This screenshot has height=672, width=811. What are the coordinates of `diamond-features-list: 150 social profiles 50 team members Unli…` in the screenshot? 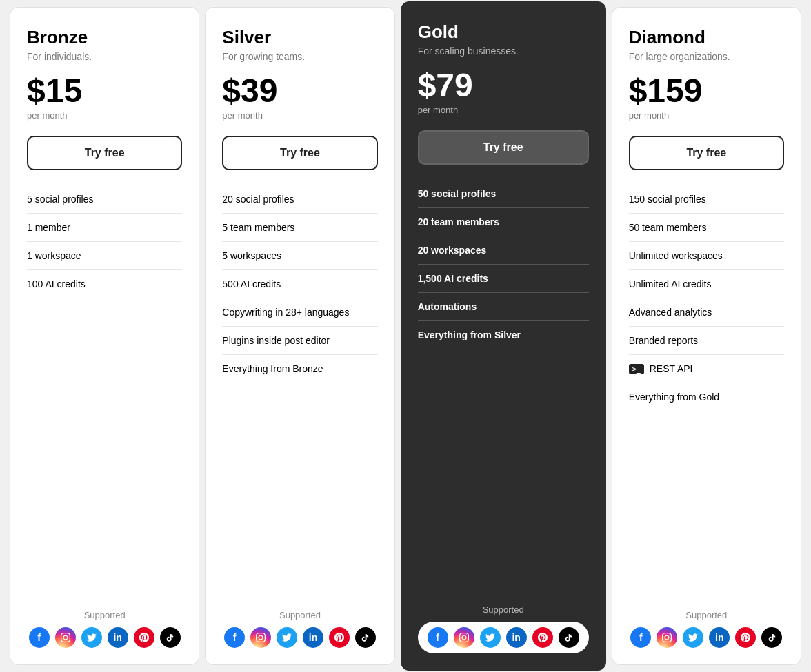 It's located at (706, 391).